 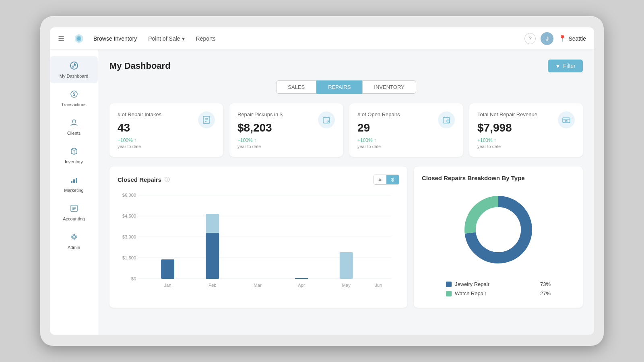 I want to click on dashboard-icon, so click(x=74, y=67).